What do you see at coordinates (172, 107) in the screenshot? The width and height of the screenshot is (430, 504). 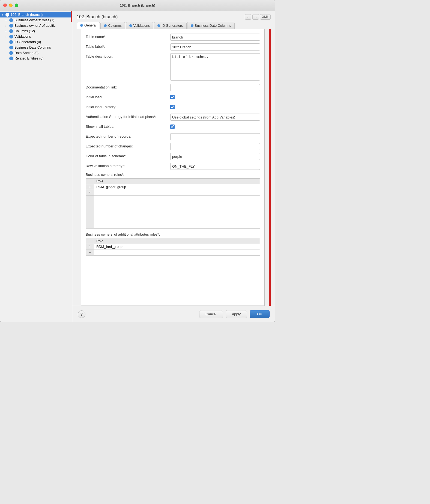 I see `initial-load-history-checkbox` at bounding box center [172, 107].